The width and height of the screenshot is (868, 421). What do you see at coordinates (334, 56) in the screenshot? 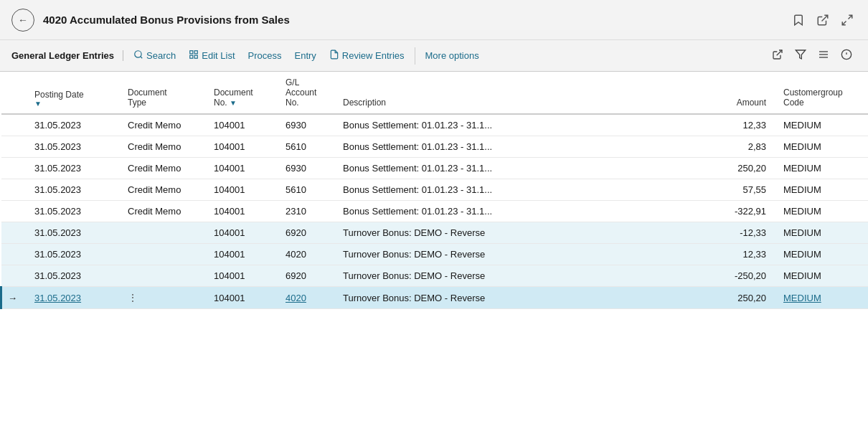
I see `review-icon` at bounding box center [334, 56].